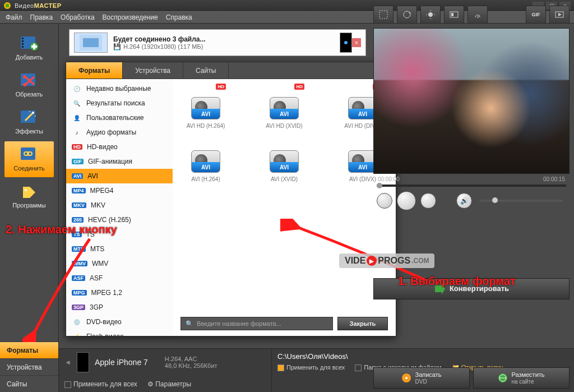 The image size is (574, 392). What do you see at coordinates (471, 186) in the screenshot?
I see `seek-slider` at bounding box center [471, 186].